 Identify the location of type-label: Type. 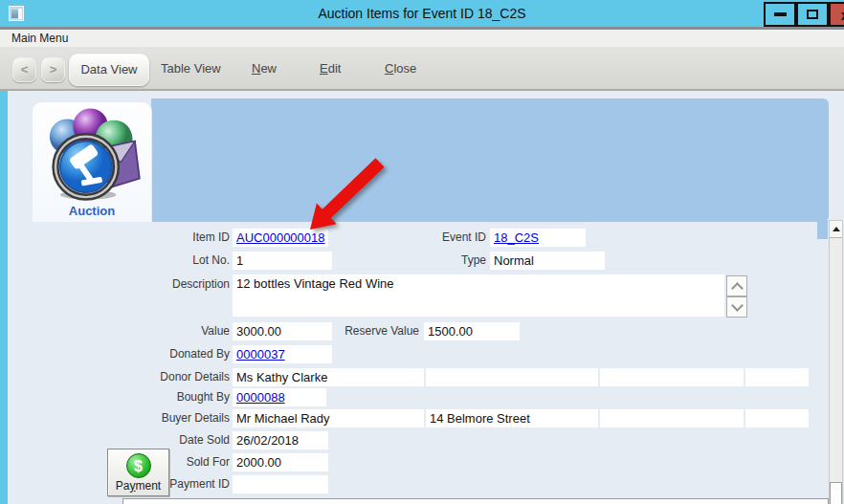
(438, 260).